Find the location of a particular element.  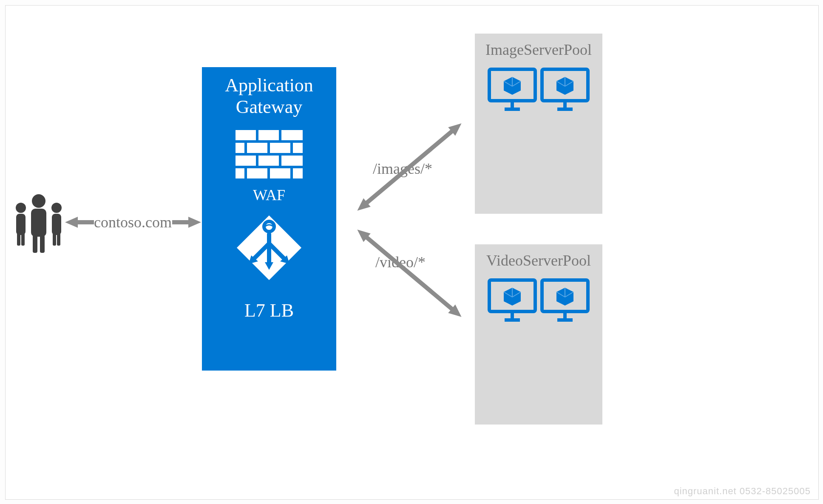

arrow-gateway-images is located at coordinates (409, 167).